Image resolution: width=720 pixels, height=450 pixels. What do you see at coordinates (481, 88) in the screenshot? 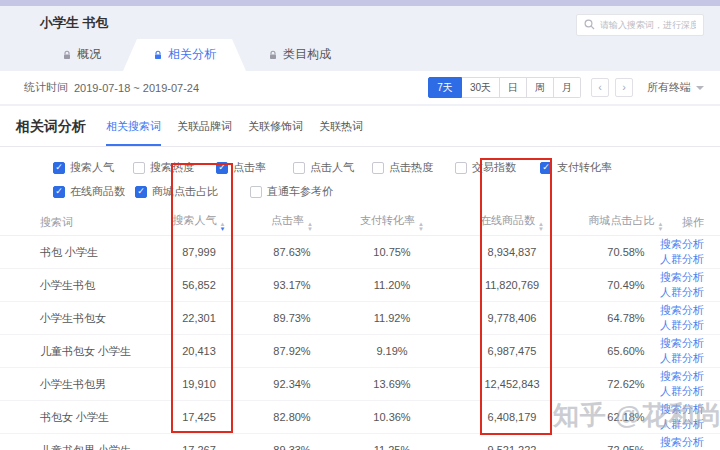
I see `range-button-1: 30天` at bounding box center [481, 88].